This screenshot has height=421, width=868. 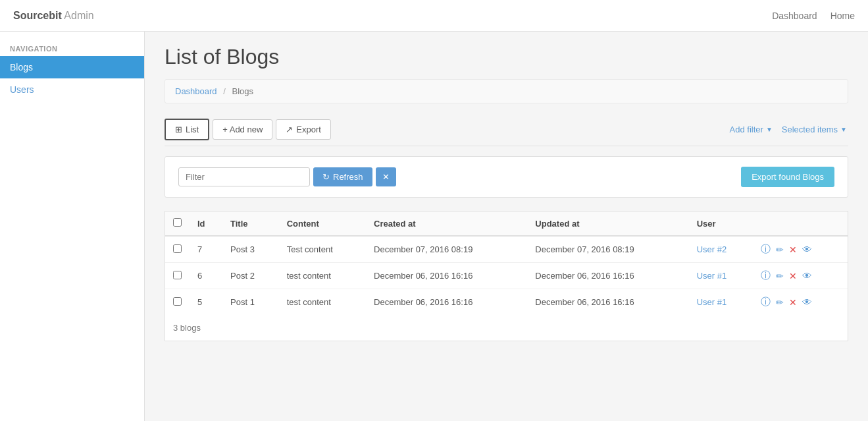 I want to click on top-nav-links: Dashboard Home, so click(x=813, y=16).